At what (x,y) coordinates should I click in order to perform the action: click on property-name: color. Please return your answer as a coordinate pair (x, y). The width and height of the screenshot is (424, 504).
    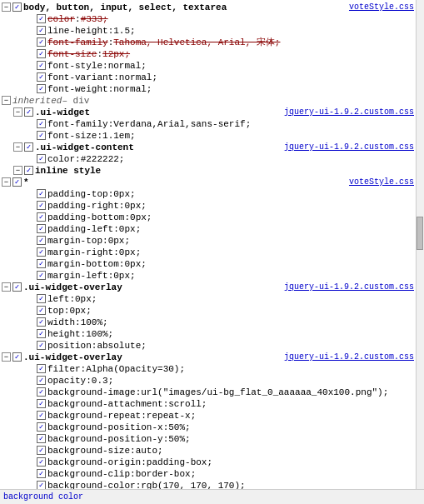
    Looking at the image, I should click on (62, 159).